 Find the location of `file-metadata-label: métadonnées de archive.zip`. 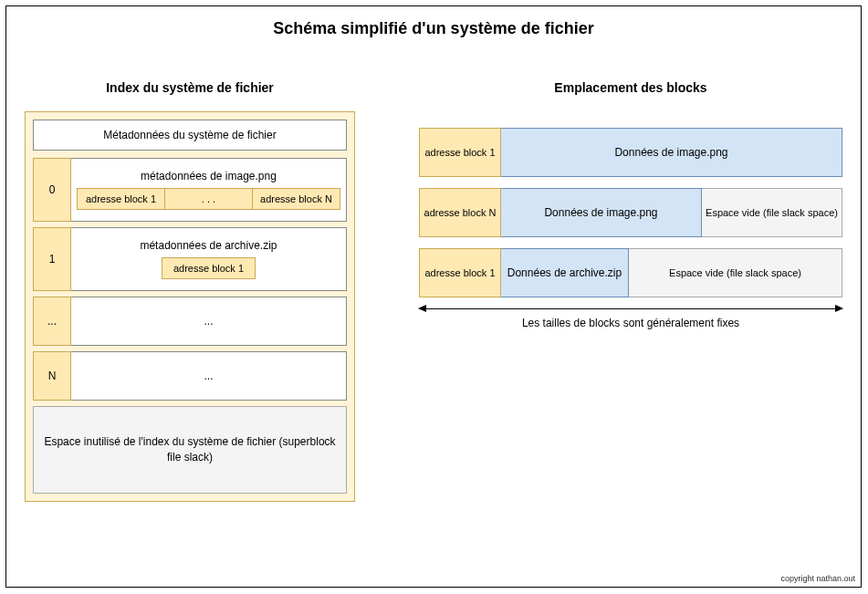

file-metadata-label: métadonnées de archive.zip is located at coordinates (208, 245).